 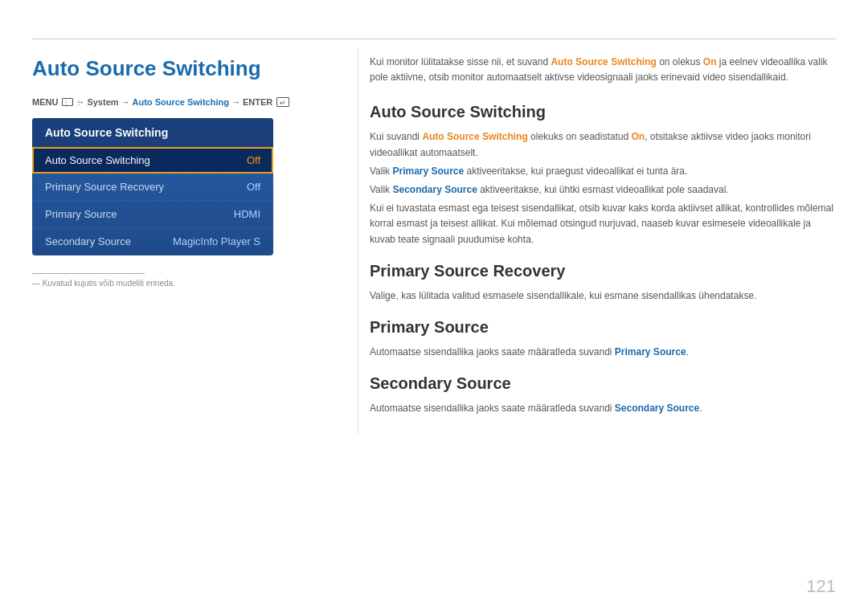 I want to click on body-highlight-3: Primary Source, so click(x=428, y=171).